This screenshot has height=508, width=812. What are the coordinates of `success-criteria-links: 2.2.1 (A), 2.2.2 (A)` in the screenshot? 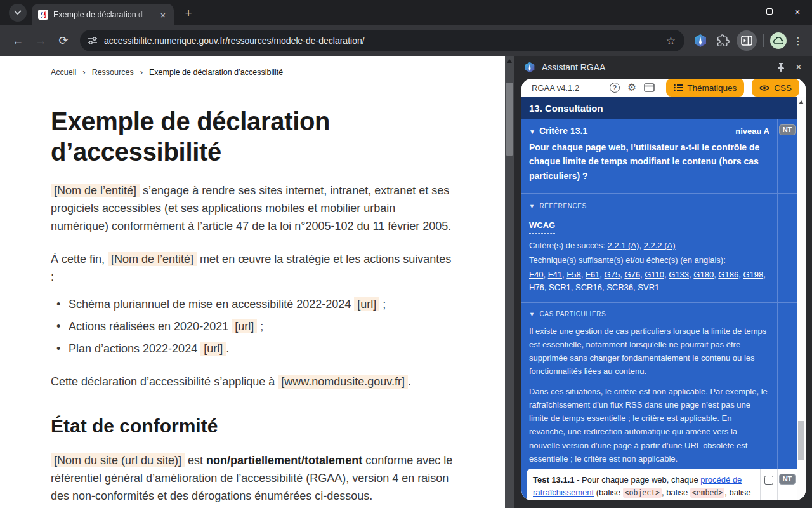 It's located at (642, 245).